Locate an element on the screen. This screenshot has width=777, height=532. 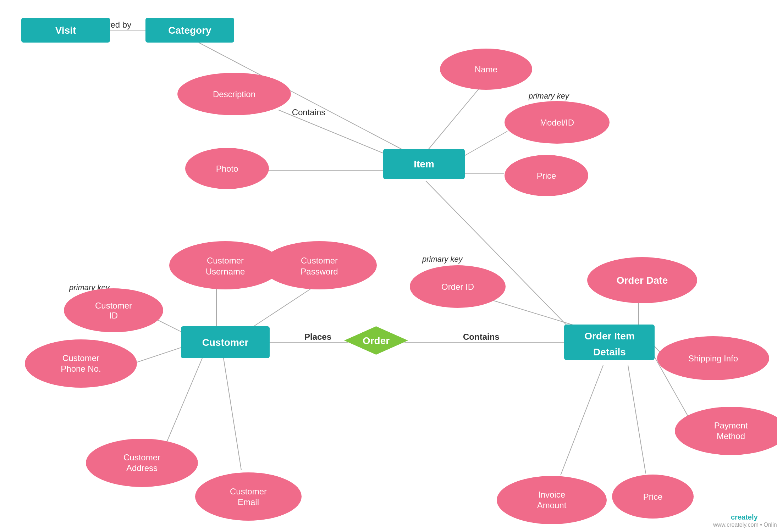
entity-customer-label: Customer is located at coordinates (226, 343).